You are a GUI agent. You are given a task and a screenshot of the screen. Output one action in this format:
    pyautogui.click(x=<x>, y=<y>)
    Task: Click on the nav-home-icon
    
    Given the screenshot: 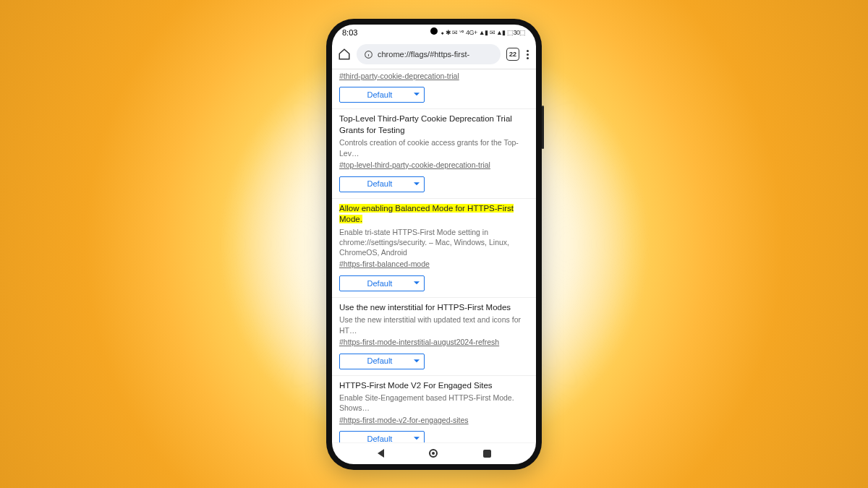 What is the action you would take?
    pyautogui.click(x=433, y=453)
    